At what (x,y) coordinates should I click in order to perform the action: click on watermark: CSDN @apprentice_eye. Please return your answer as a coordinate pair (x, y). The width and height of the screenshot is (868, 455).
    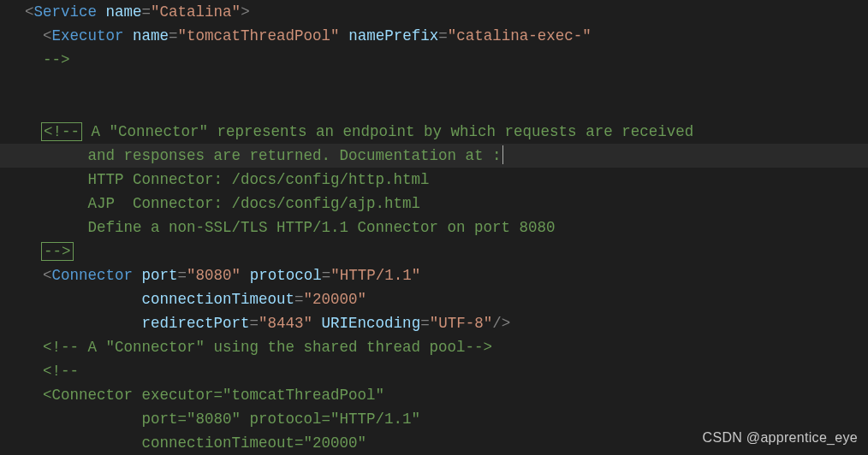
    Looking at the image, I should click on (781, 438).